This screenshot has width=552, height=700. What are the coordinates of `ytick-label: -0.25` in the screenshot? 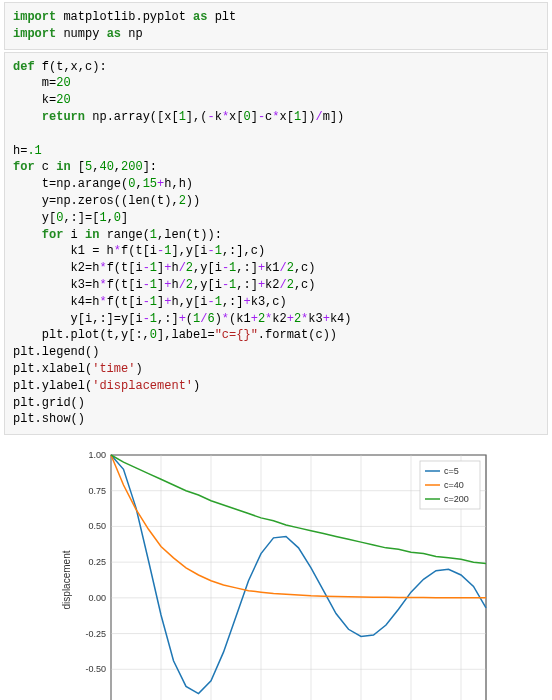 It's located at (96, 634).